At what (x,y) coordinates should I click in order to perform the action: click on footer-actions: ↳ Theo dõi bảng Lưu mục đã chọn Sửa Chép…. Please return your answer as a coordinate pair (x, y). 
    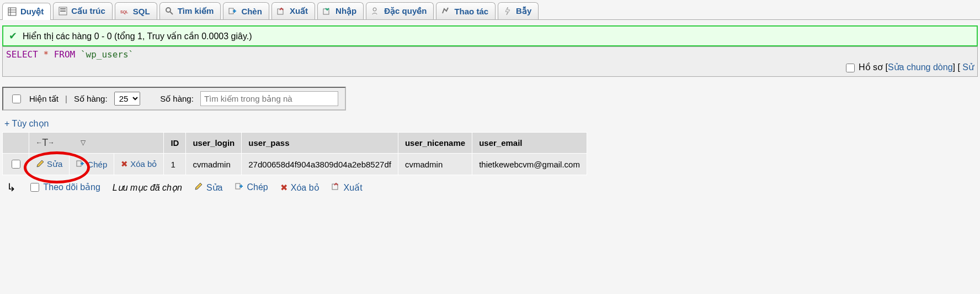
    Looking at the image, I should click on (492, 187).